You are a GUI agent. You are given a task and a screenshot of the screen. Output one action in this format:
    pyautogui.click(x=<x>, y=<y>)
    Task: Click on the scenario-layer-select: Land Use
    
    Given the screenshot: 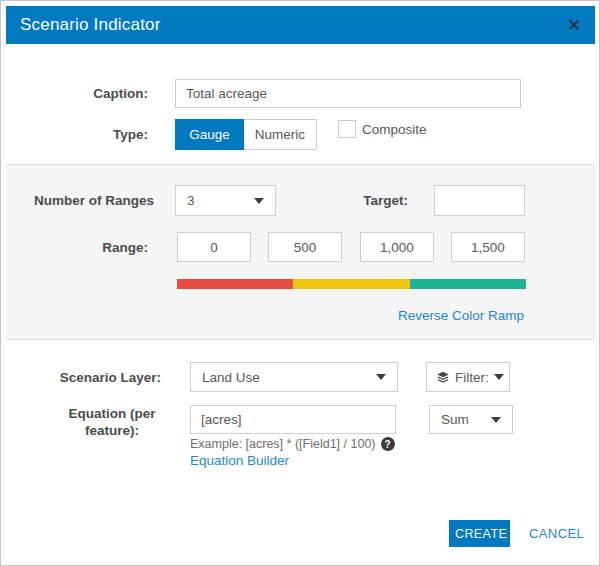 What is the action you would take?
    pyautogui.click(x=294, y=377)
    